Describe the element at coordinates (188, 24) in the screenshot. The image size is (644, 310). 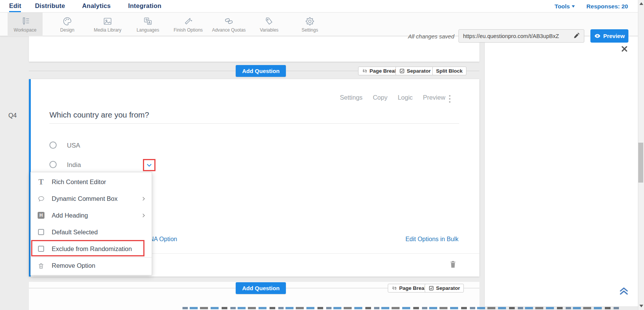
I see `toolbar-item-finish-options: Finish Options` at that location.